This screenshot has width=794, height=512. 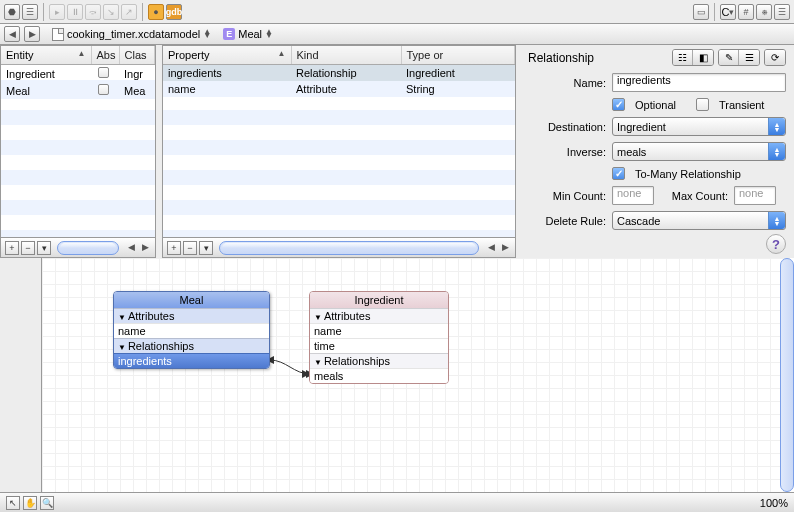 What do you see at coordinates (379, 376) in the screenshot?
I see `rel-meals: meals` at bounding box center [379, 376].